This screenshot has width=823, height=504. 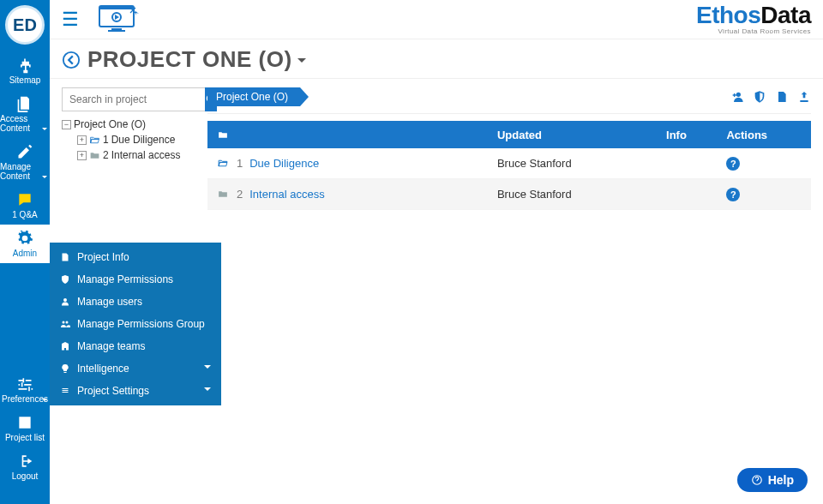 What do you see at coordinates (581, 135) in the screenshot?
I see `th-updated: Updated` at bounding box center [581, 135].